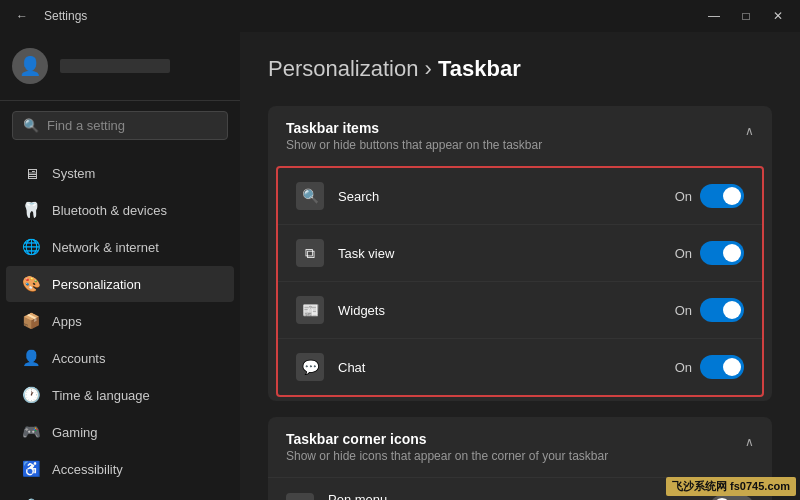 The width and height of the screenshot is (800, 500). I want to click on breadcrumb-parent: Personalization, so click(343, 68).